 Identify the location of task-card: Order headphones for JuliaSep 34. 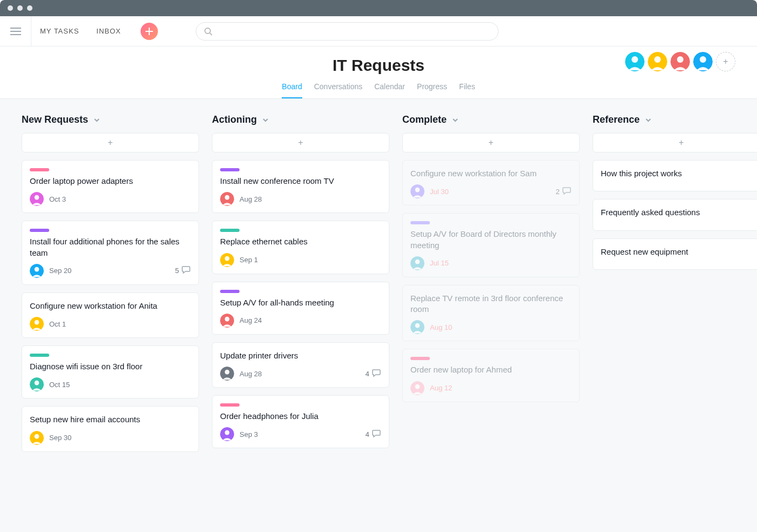
(301, 422).